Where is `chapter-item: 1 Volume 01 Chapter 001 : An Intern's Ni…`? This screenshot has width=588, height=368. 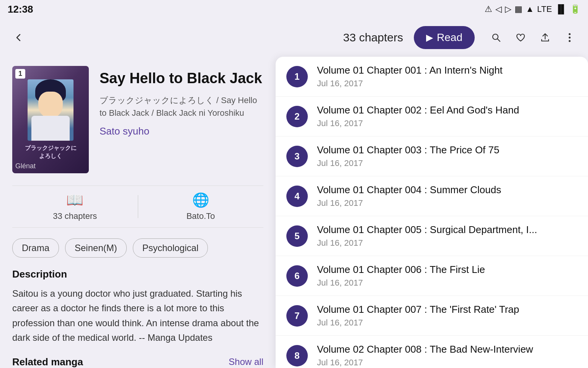
chapter-item: 1 Volume 01 Chapter 001 : An Intern's Ni… is located at coordinates (432, 77).